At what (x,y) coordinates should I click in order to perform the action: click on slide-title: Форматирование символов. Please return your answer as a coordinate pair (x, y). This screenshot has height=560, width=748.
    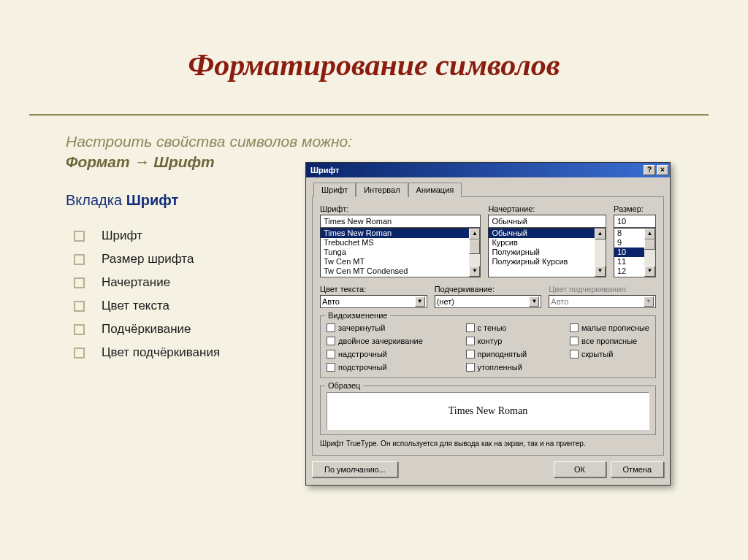
    Looking at the image, I should click on (374, 65).